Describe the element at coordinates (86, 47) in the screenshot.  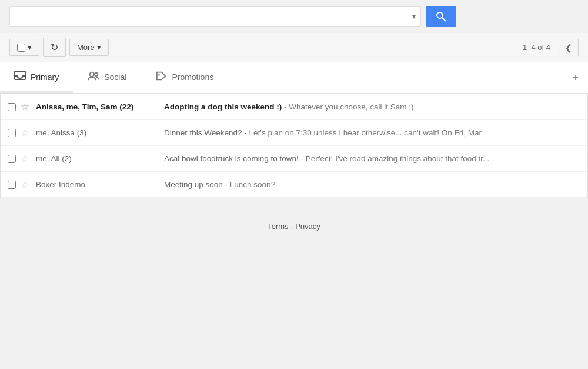
I see `more-label: More` at that location.